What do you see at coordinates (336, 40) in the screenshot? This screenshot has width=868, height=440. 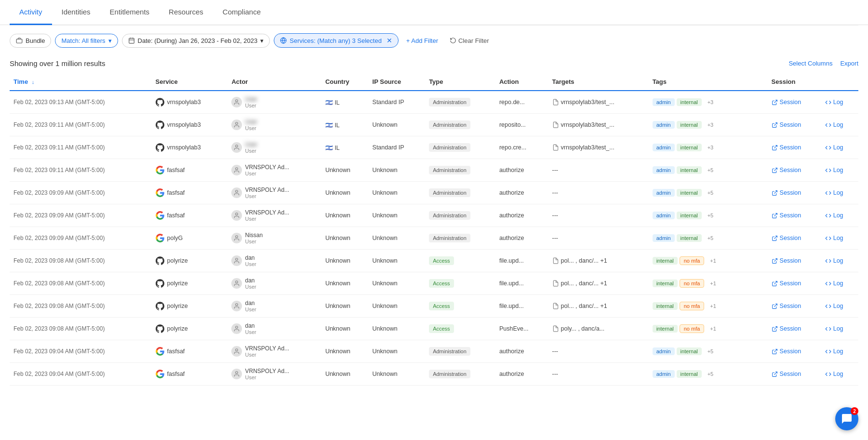 I see `services-filter: Services: (Match any) 3 Selected ✕` at bounding box center [336, 40].